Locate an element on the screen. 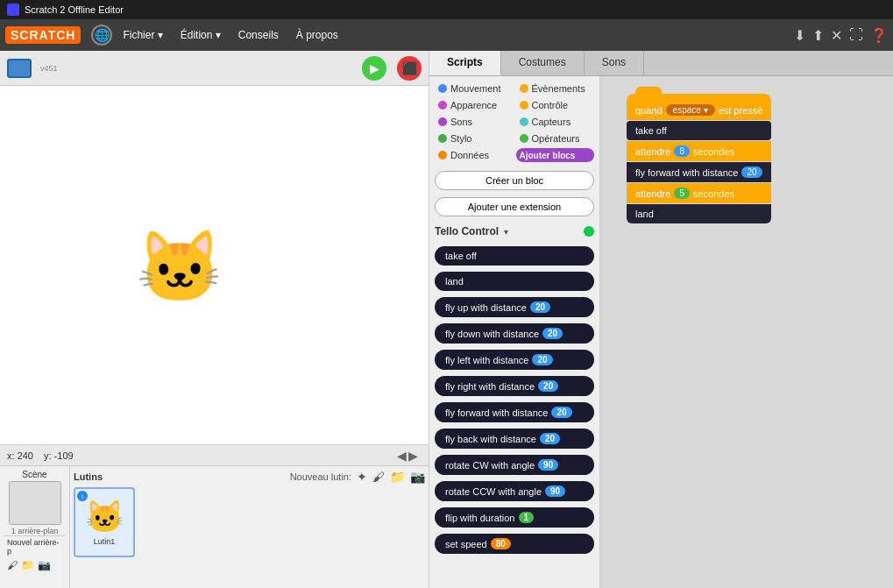  ws-block-wait1: attendre 8 secondes is located at coordinates (699, 151).